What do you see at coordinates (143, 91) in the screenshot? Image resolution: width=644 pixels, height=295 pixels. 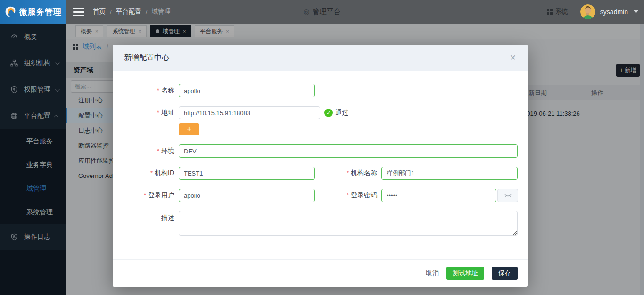 I see `name-label: *名称` at bounding box center [143, 91].